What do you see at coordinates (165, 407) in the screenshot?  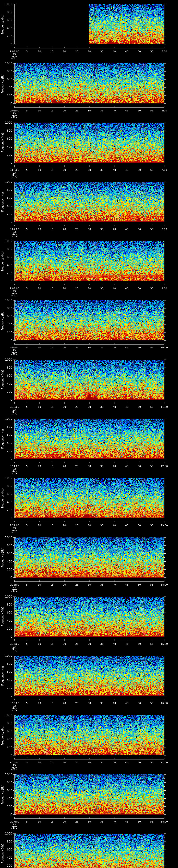 I see `panel-end-time-label: 11:00` at bounding box center [165, 407].